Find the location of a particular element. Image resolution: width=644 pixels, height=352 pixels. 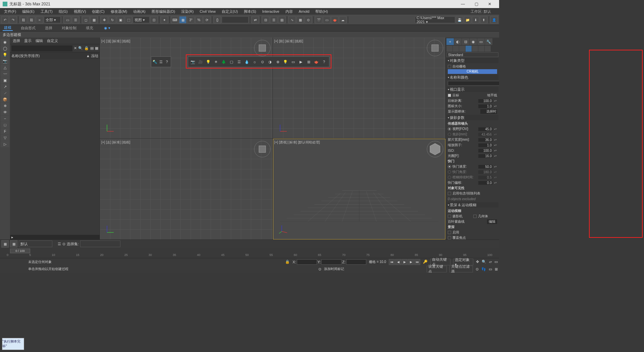

zoom-input: 1.0 is located at coordinates (485, 145).